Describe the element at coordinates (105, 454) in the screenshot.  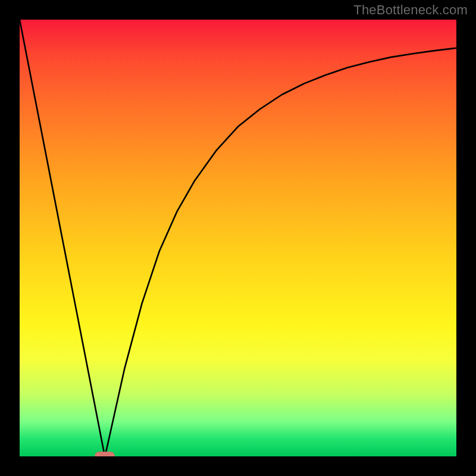
I see `optimal-point-marker` at that location.